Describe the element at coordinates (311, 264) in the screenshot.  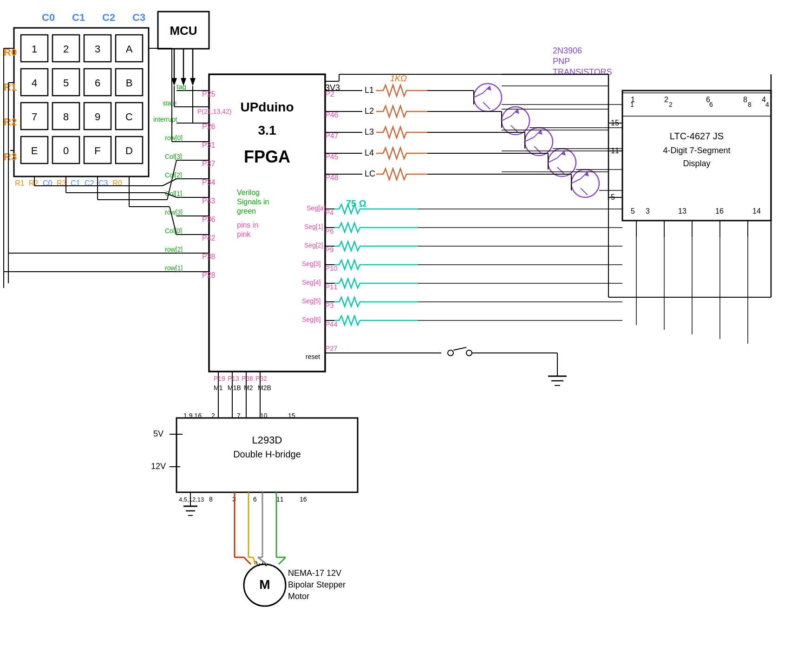
I see `svg-text: Seg[3]` at that location.